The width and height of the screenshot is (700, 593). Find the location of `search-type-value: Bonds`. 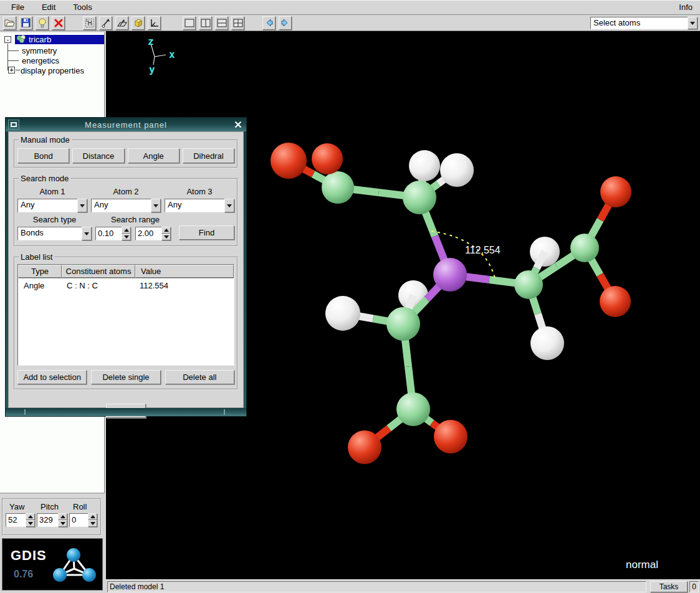

search-type-value: Bonds is located at coordinates (50, 234).